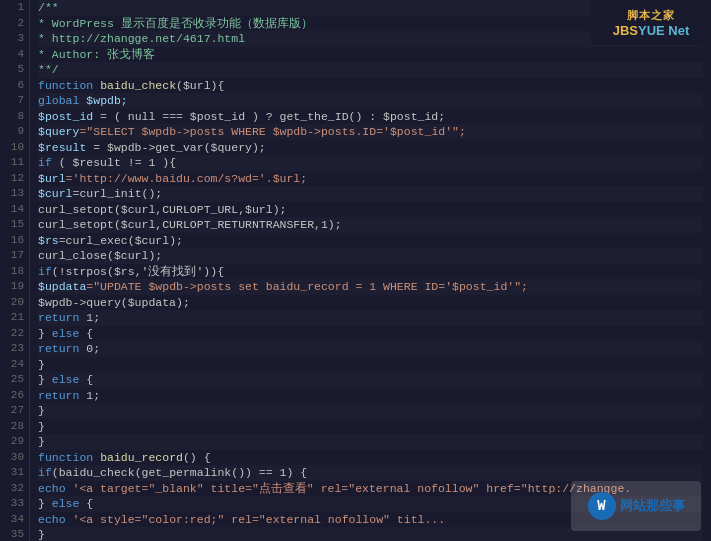 This screenshot has width=711, height=541. What do you see at coordinates (121, 240) in the screenshot?
I see `code-token: =curl_exec($curl);` at bounding box center [121, 240].